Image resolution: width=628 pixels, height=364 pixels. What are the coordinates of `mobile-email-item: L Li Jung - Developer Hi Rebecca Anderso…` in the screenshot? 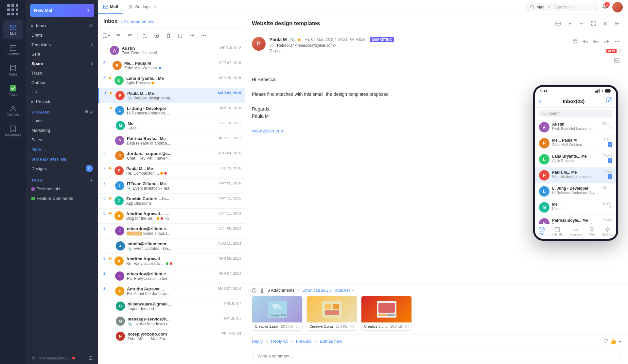 It's located at (576, 192).